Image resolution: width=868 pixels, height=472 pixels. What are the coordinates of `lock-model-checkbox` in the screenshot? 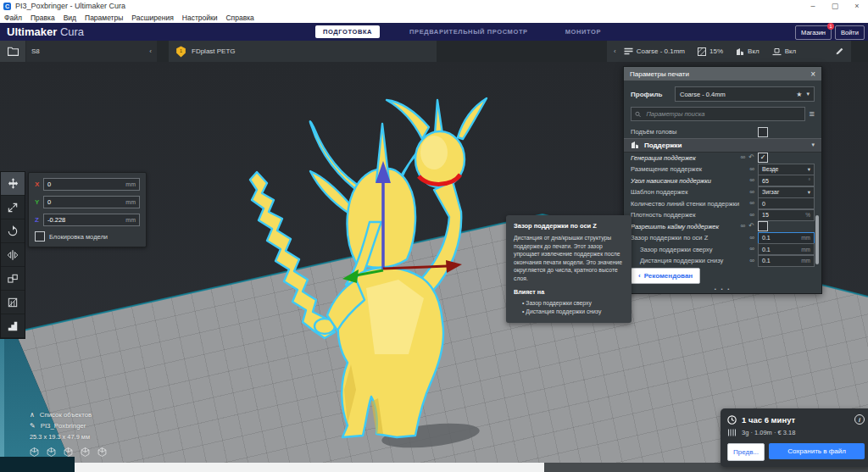 It's located at (40, 236).